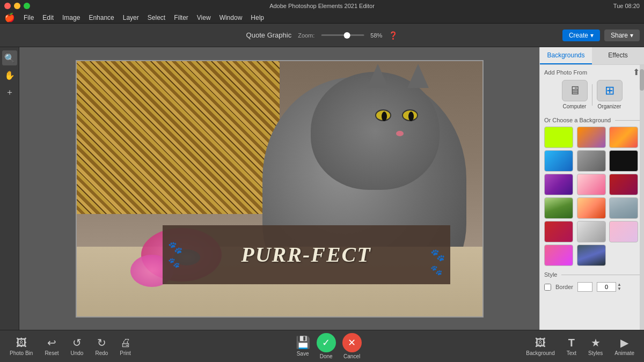 Image resolution: width=644 pixels, height=362 pixels. What do you see at coordinates (269, 35) in the screenshot?
I see `document-title: Quote Graphic` at bounding box center [269, 35].